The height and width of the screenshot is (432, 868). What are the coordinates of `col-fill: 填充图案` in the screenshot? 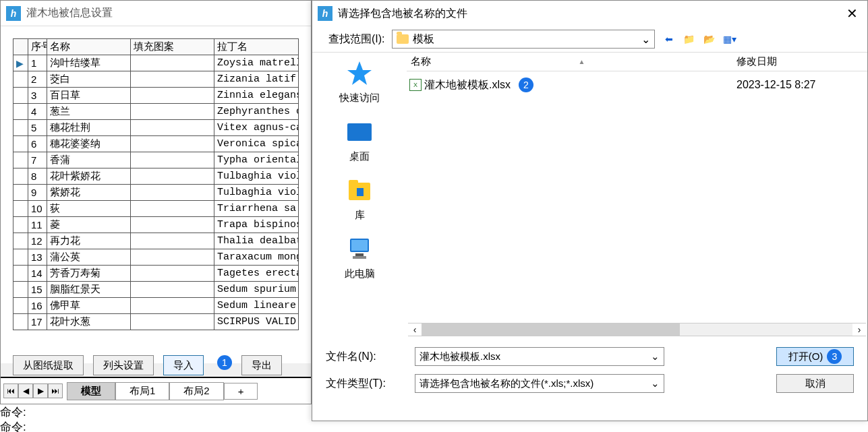 It's located at (173, 47).